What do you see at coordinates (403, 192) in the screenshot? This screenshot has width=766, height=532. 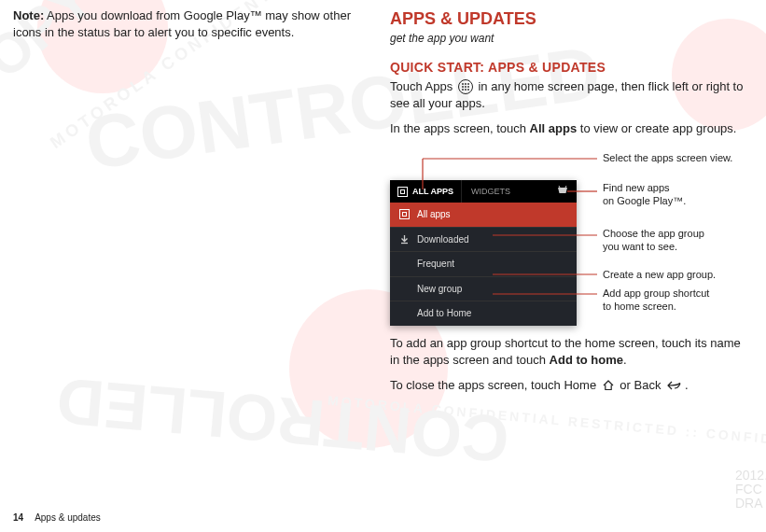 I see `apps-tab-icon` at bounding box center [403, 192].